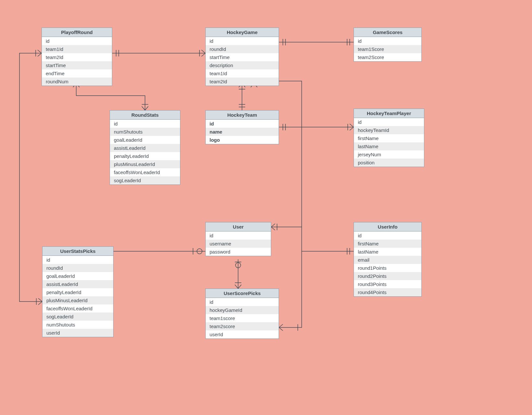 The image size is (532, 415). I want to click on entity-field: round1Points, so click(388, 268).